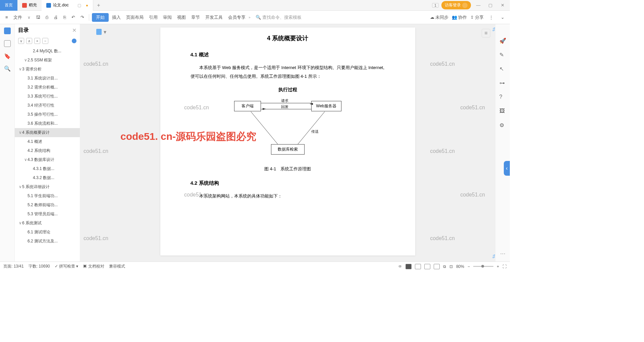  I want to click on redo-icon: ↷, so click(83, 17).